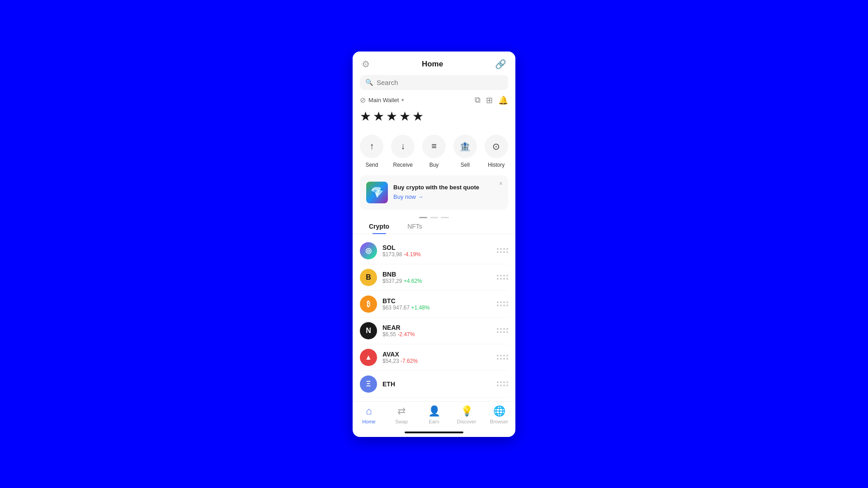 This screenshot has width=868, height=488. Describe the element at coordinates (403, 146) in the screenshot. I see `receive-icon: ↓` at that location.